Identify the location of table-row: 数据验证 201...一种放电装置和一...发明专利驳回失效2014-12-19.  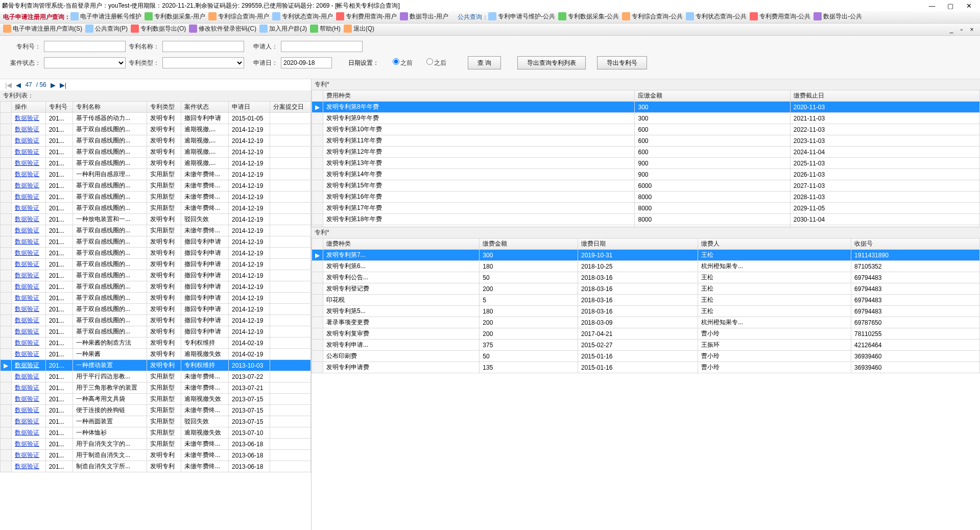
(156, 220).